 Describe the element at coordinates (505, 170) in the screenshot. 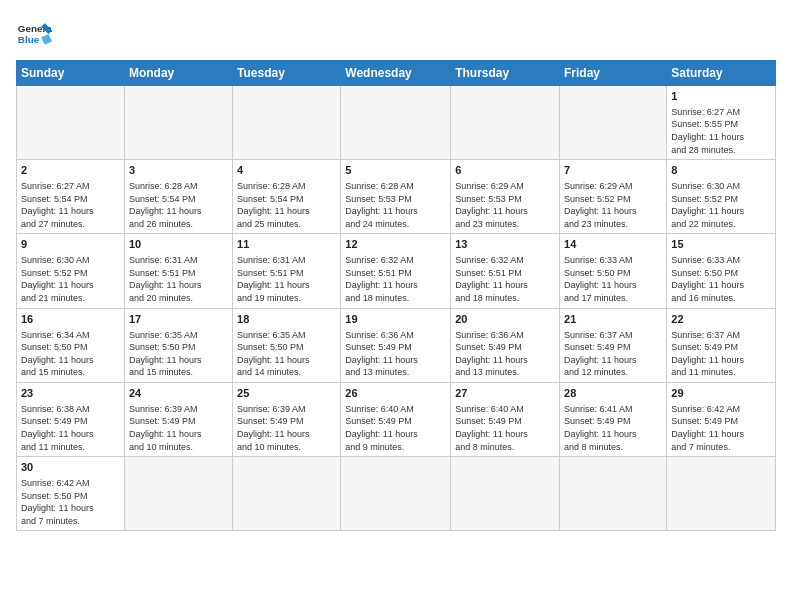

I see `day-number: 6` at that location.